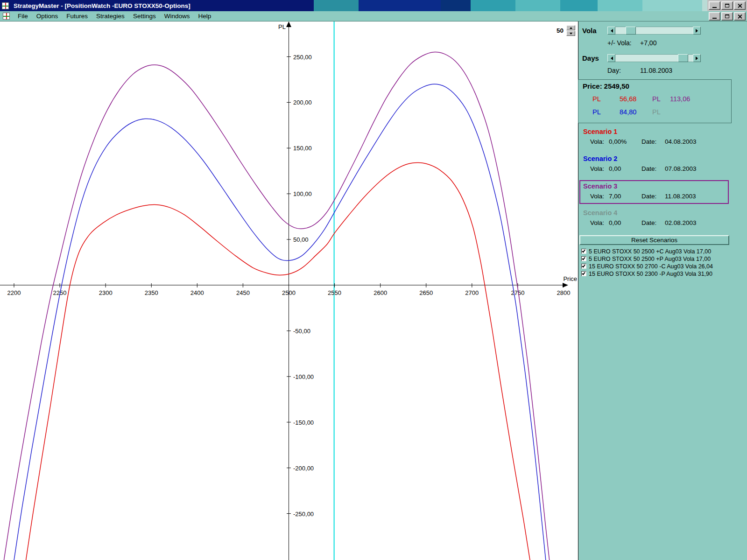 This screenshot has width=747, height=560. Describe the element at coordinates (566, 31) in the screenshot. I see `grid-step-spinner: 50` at that location.